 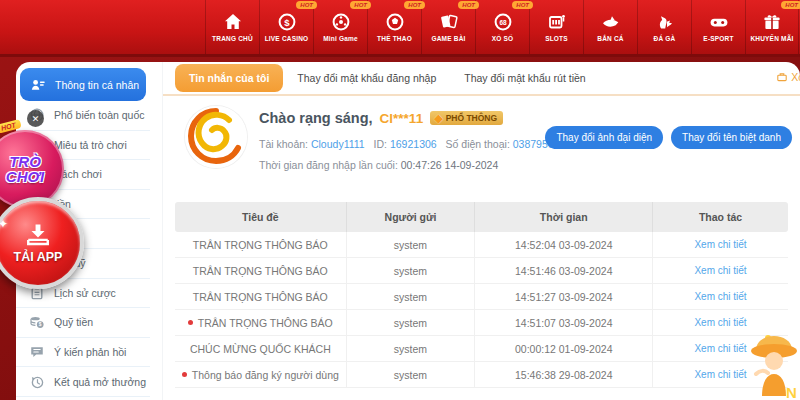 What do you see at coordinates (74, 322) in the screenshot?
I see `sidebar-item-label: Quỹ tiền` at bounding box center [74, 322].